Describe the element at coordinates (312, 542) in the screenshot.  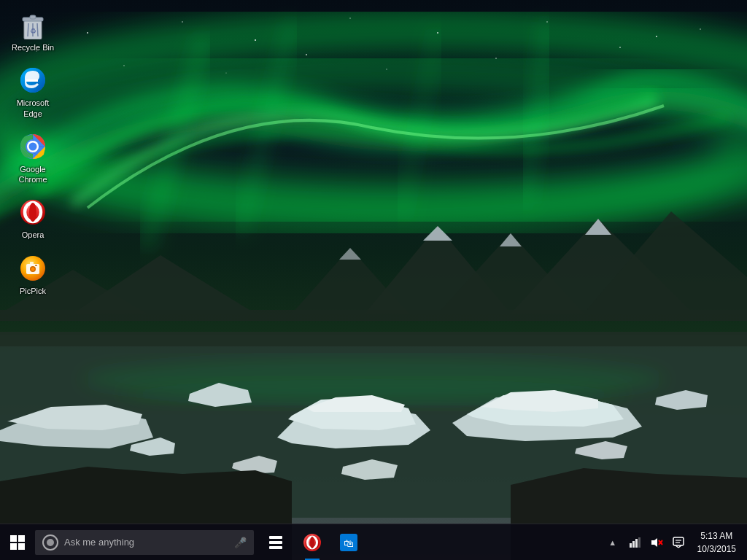
I see `taskbar-app-icons: 🛍` at that location.